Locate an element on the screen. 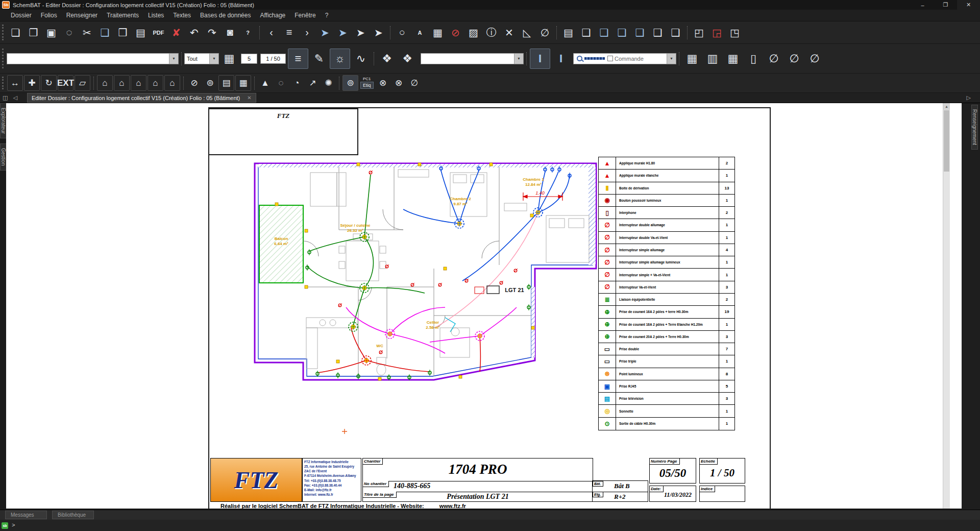  plug-delete-icon: ⊘ is located at coordinates (194, 83).